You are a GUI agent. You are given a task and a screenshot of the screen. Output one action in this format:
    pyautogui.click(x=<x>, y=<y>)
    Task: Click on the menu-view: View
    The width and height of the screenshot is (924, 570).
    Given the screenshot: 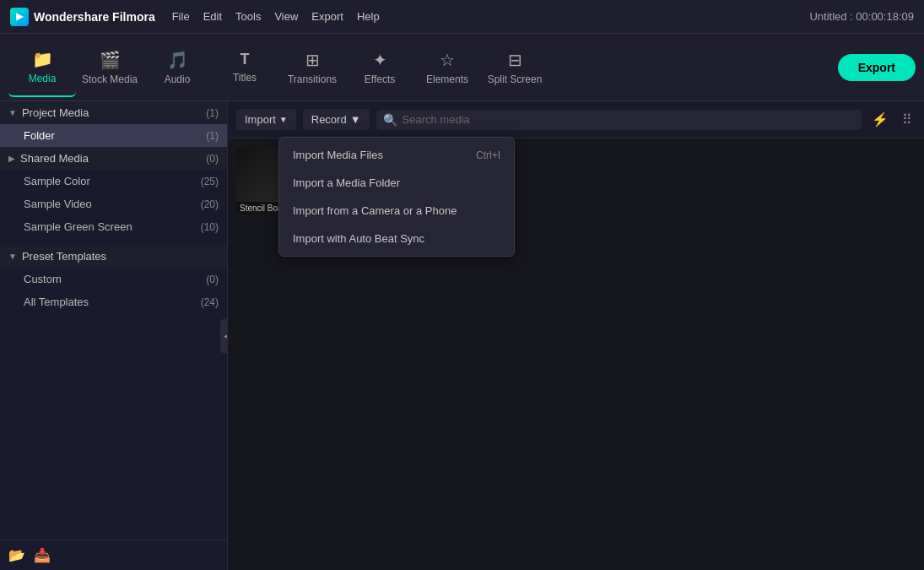 What is the action you would take?
    pyautogui.click(x=286, y=17)
    